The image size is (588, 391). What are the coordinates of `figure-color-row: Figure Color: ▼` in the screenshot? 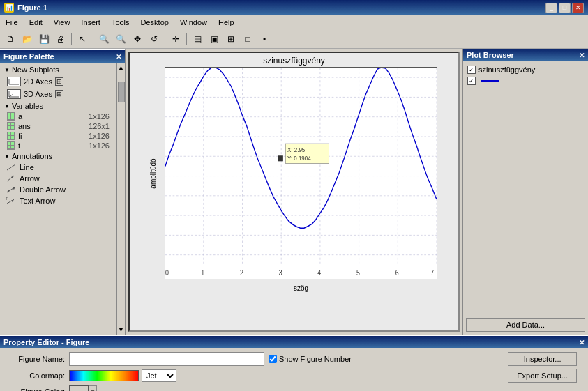 It's located at (254, 388).